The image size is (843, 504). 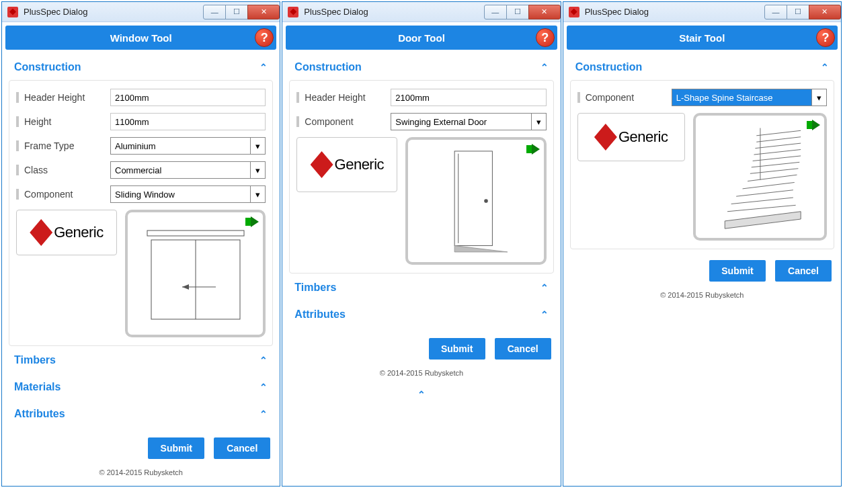 I want to click on label-frame-type: Frame Type, so click(x=63, y=146).